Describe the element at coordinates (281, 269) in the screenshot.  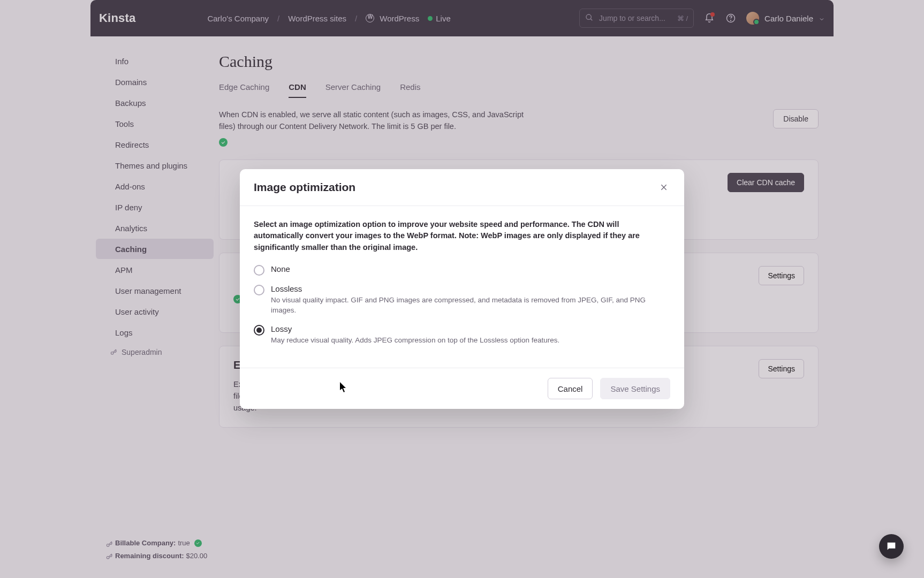
I see `radio-label: None` at that location.